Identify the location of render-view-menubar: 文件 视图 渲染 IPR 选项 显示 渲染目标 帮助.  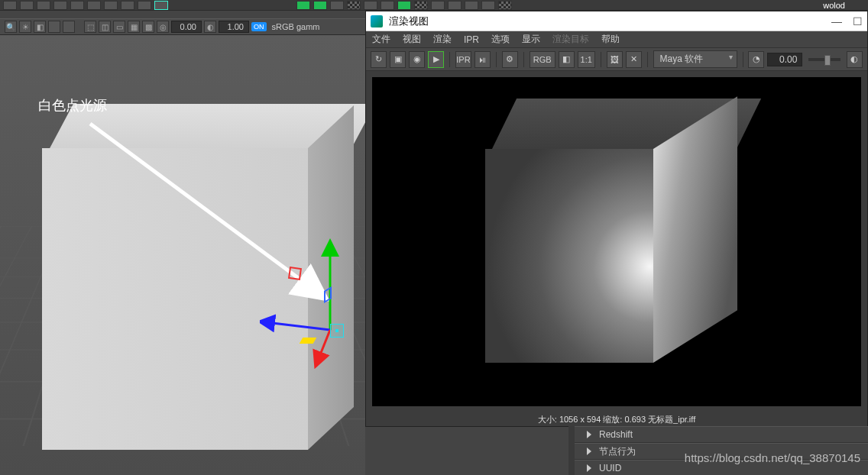
(617, 40).